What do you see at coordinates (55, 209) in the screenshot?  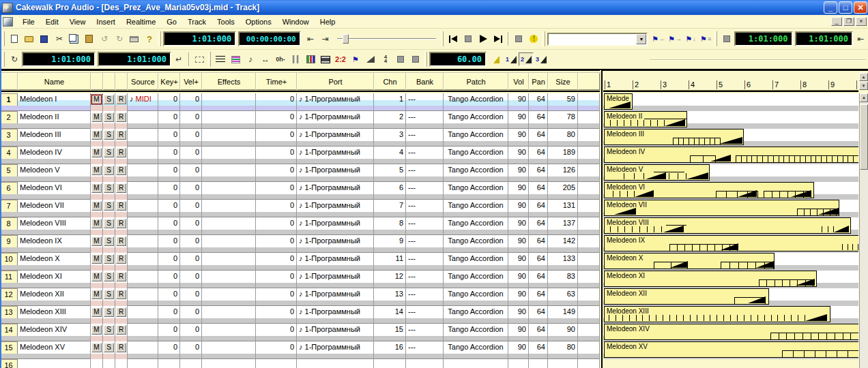 I see `cell-name: Melodeon VII` at bounding box center [55, 209].